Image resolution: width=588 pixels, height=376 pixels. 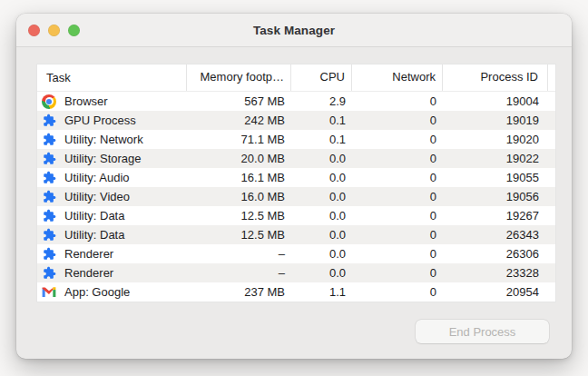 I want to click on cell-pid: 20954, so click(x=495, y=292).